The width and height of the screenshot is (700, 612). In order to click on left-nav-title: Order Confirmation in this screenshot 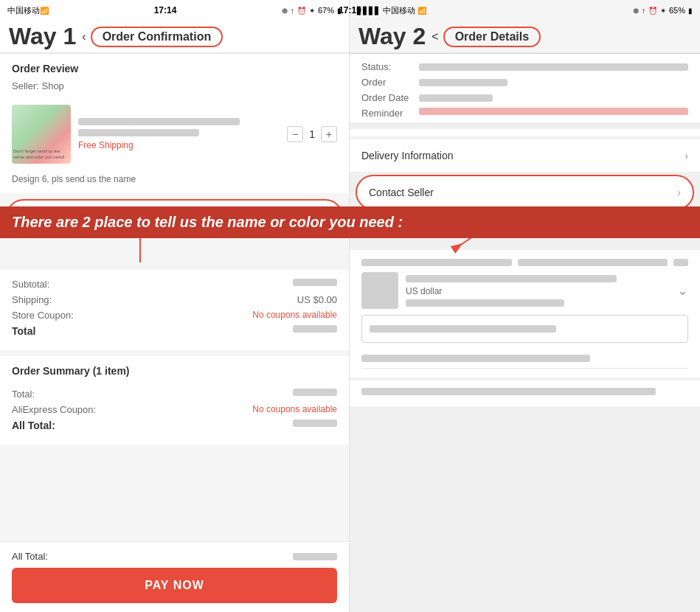, I will do `click(157, 37)`.